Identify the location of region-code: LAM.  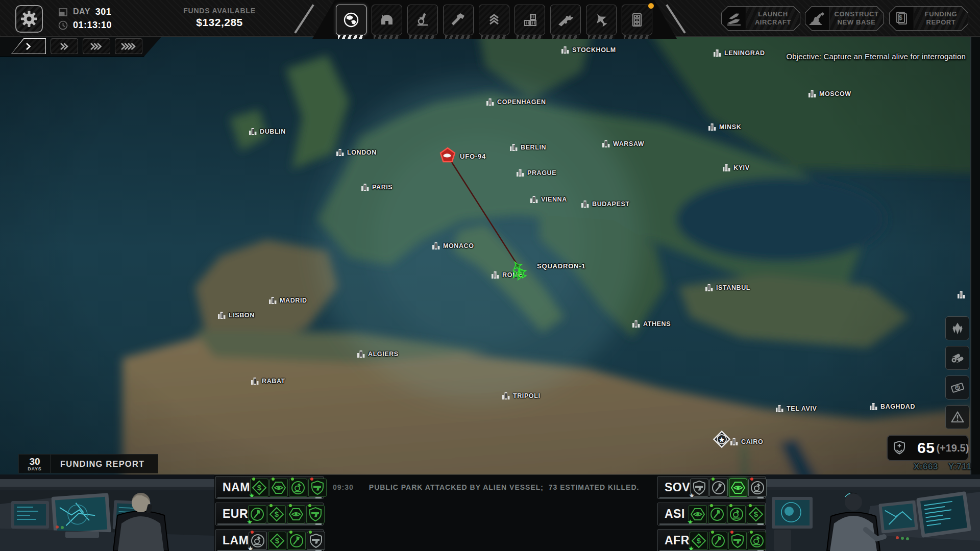
(232, 541).